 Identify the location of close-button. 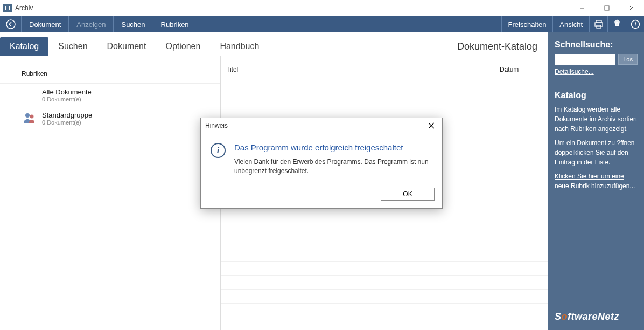
(632, 8).